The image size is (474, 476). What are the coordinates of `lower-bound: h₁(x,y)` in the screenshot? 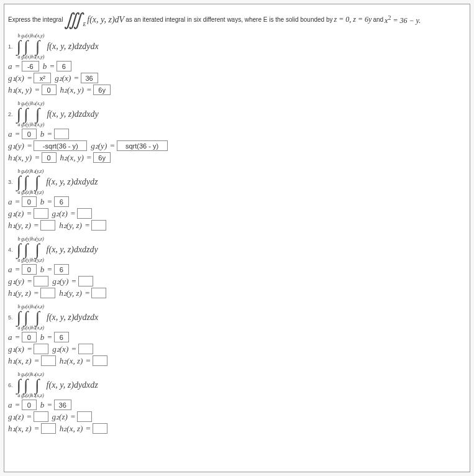 It's located at (37, 57).